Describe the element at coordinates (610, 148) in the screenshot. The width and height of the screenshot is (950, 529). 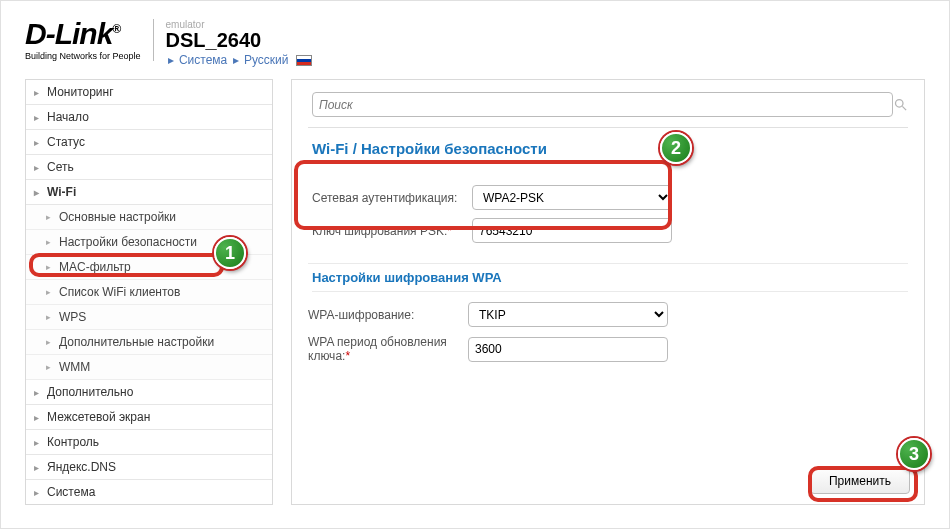
I see `page-title: Wi-Fi / Настройки безопасности` at that location.